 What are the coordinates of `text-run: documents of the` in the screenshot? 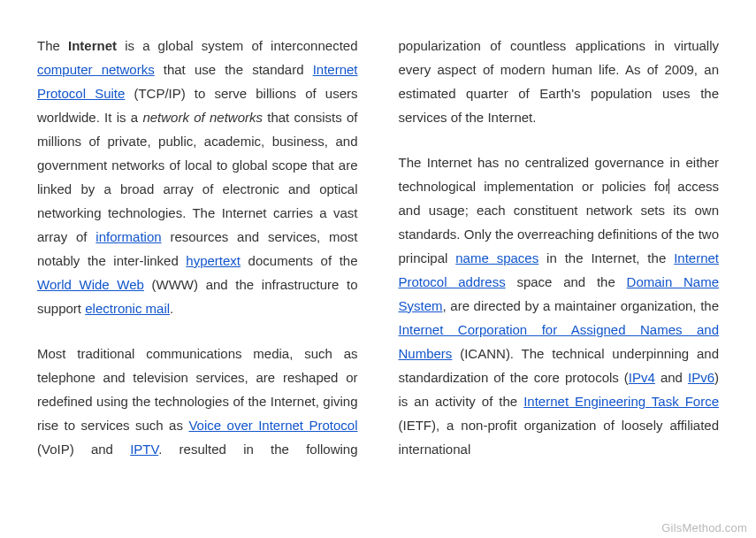 It's located at (299, 260).